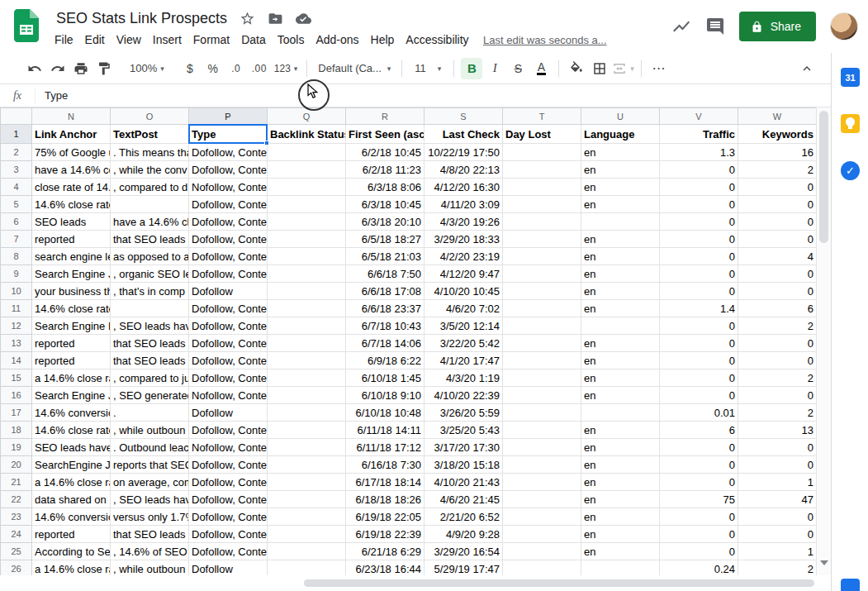  What do you see at coordinates (71, 205) in the screenshot?
I see `cell: 14.6% close rate` at bounding box center [71, 205].